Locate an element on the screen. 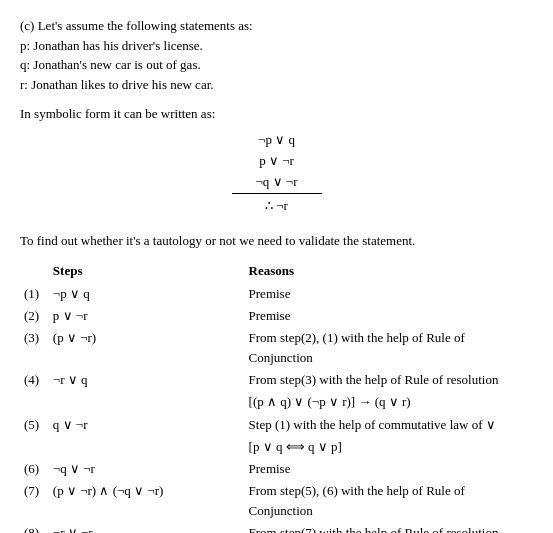 The width and height of the screenshot is (553, 533). symbolic-label: In symbolic form it can be written as: is located at coordinates (276, 114).